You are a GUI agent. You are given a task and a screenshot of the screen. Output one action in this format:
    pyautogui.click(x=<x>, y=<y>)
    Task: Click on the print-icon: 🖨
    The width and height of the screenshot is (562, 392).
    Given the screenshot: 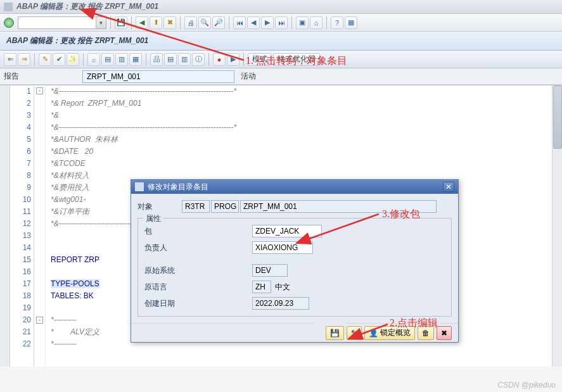 What is the action you would take?
    pyautogui.click(x=191, y=23)
    